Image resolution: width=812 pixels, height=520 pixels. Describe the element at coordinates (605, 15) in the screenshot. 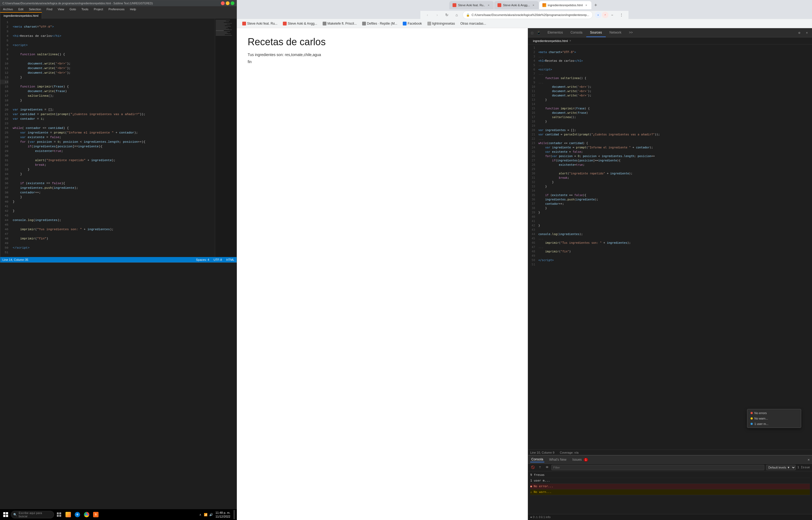

I see `ext-icon-2: ⚡` at that location.